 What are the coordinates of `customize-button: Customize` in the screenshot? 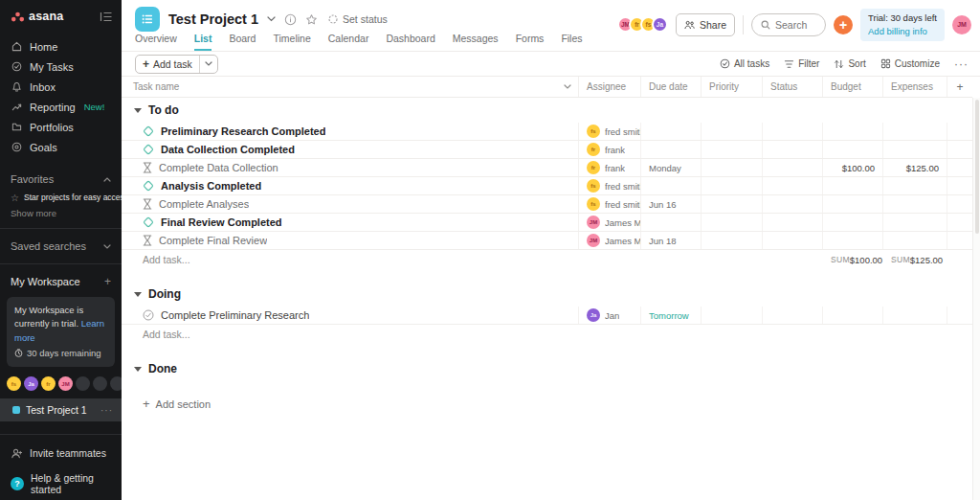 It's located at (910, 63).